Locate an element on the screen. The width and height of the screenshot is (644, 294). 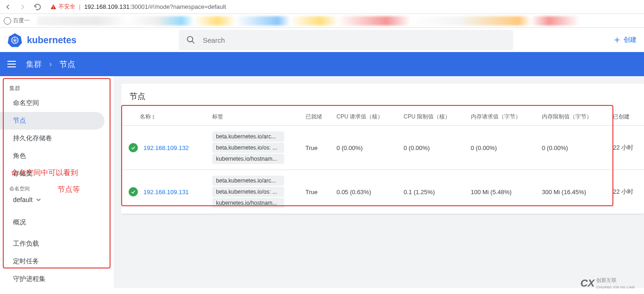
bookmark-label: 百度一 is located at coordinates (21, 20).